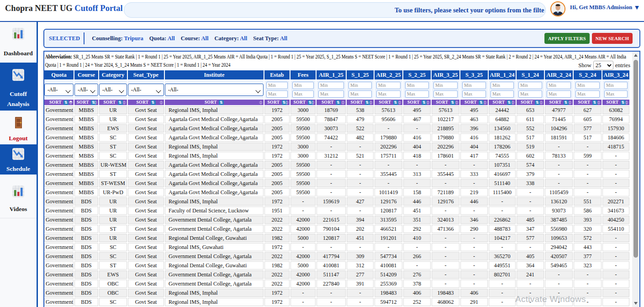  Describe the element at coordinates (502, 75) in the screenshot. I see `column-header-air_1_24: AIR_1_24` at that location.